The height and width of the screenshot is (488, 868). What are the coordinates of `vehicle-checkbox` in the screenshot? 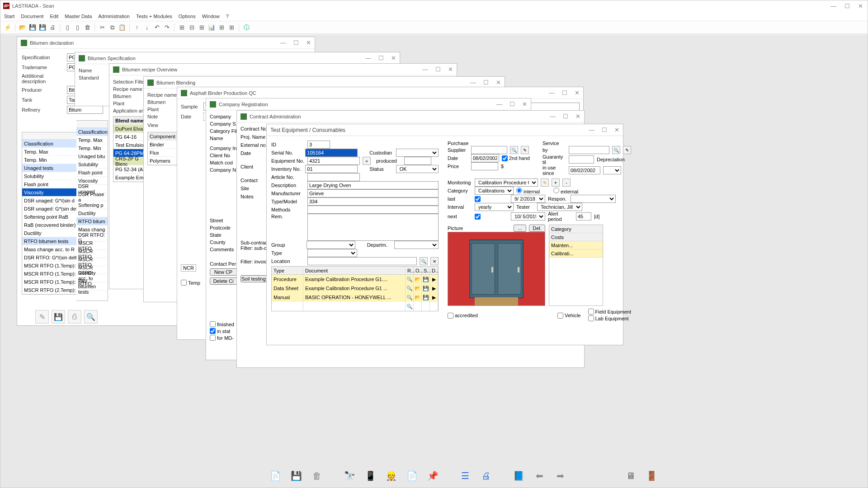 It's located at (561, 315).